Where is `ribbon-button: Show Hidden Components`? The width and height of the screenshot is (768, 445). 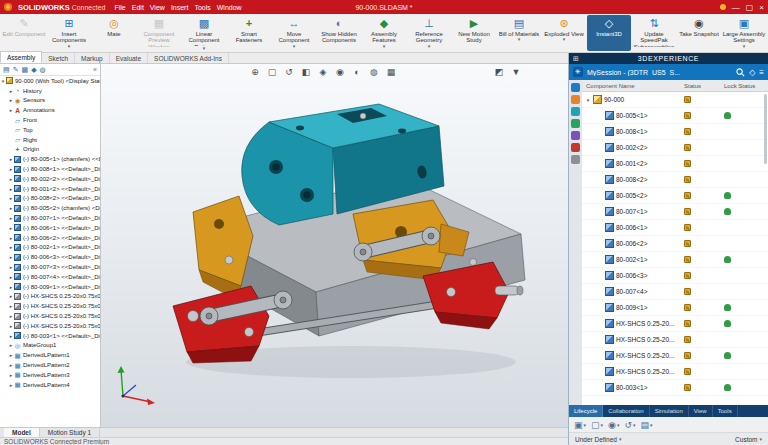 ribbon-button: Show Hidden Components is located at coordinates (339, 33).